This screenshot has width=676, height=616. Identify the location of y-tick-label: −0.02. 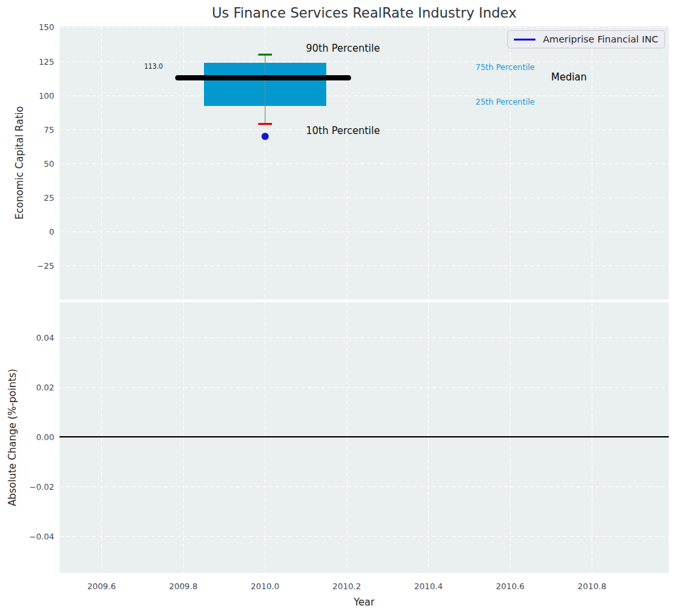
(27, 487).